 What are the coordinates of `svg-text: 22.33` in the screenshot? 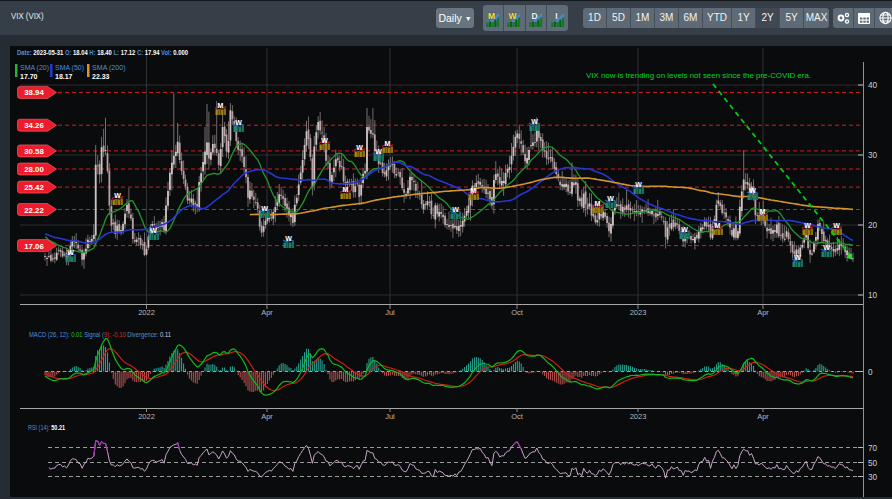 It's located at (101, 76).